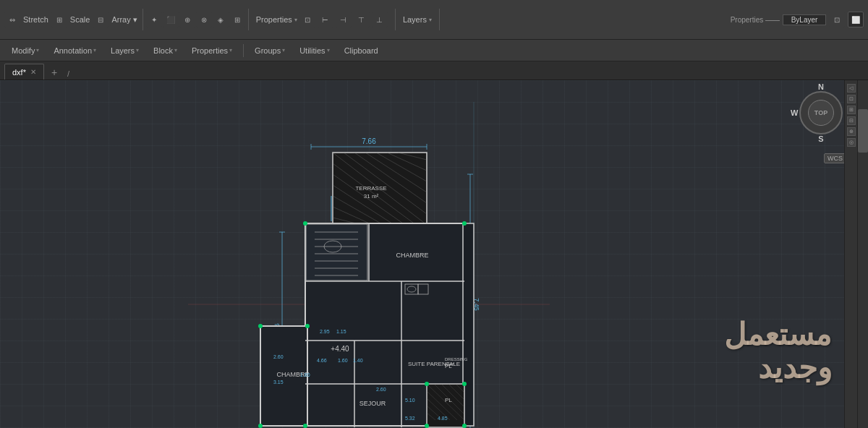 Image resolution: width=868 pixels, height=428 pixels. What do you see at coordinates (863, 131) in the screenshot?
I see `scrollbar-thumb` at bounding box center [863, 131].